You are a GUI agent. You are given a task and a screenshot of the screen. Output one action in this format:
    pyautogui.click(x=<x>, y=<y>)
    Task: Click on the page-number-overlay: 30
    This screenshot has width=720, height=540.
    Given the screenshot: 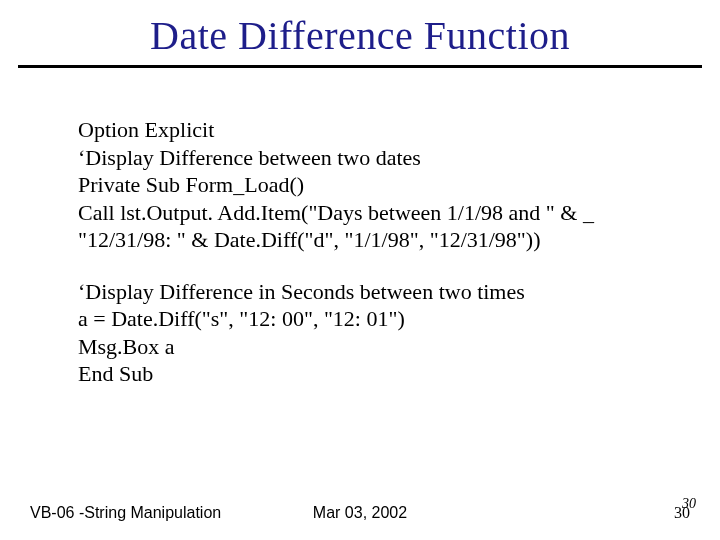 What is the action you would take?
    pyautogui.click(x=689, y=504)
    